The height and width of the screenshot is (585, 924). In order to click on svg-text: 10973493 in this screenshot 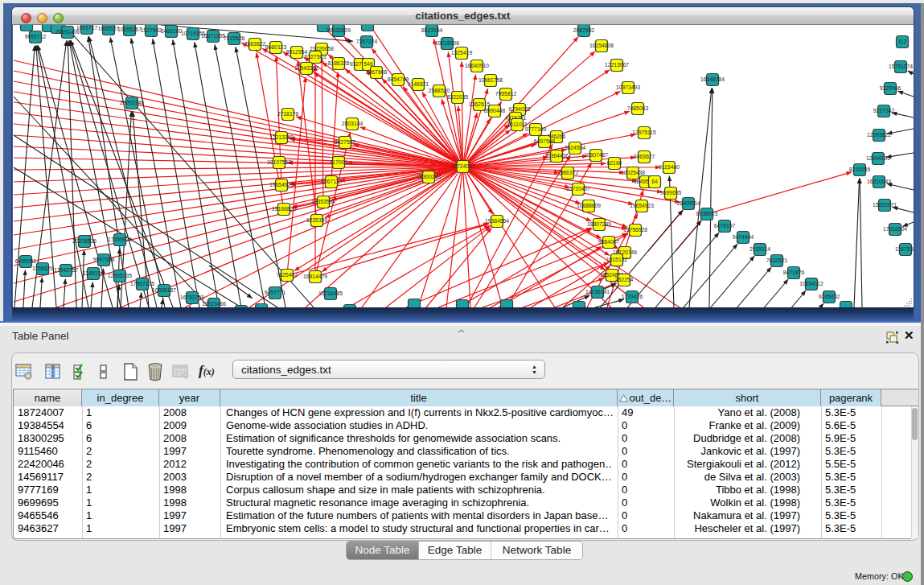, I will do `click(628, 87)`.